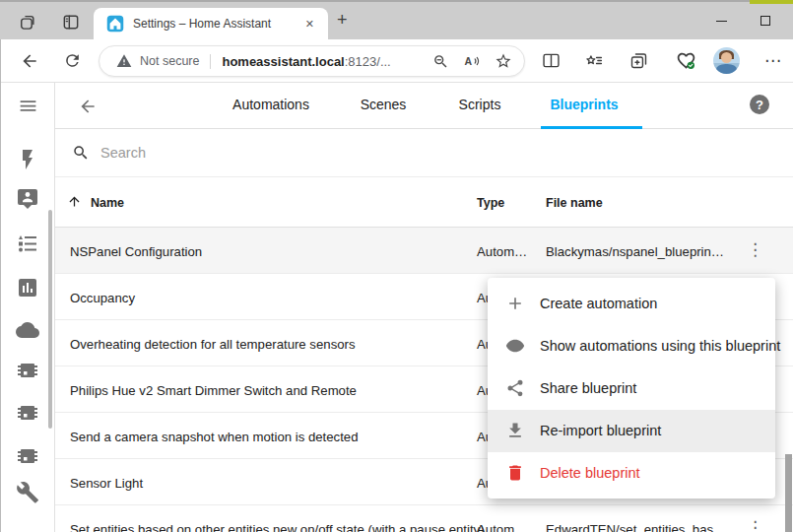 The width and height of the screenshot is (793, 532). Describe the element at coordinates (765, 21) in the screenshot. I see `maximize-button` at that location.